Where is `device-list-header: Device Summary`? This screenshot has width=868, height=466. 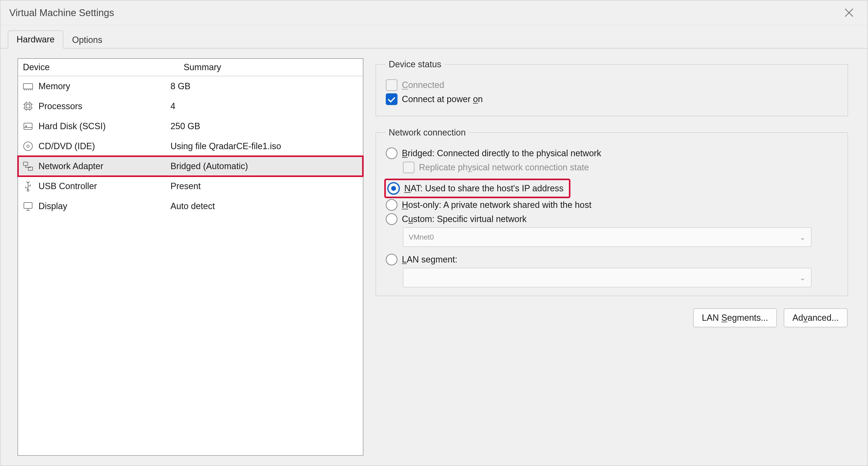 device-list-header: Device Summary is located at coordinates (190, 67).